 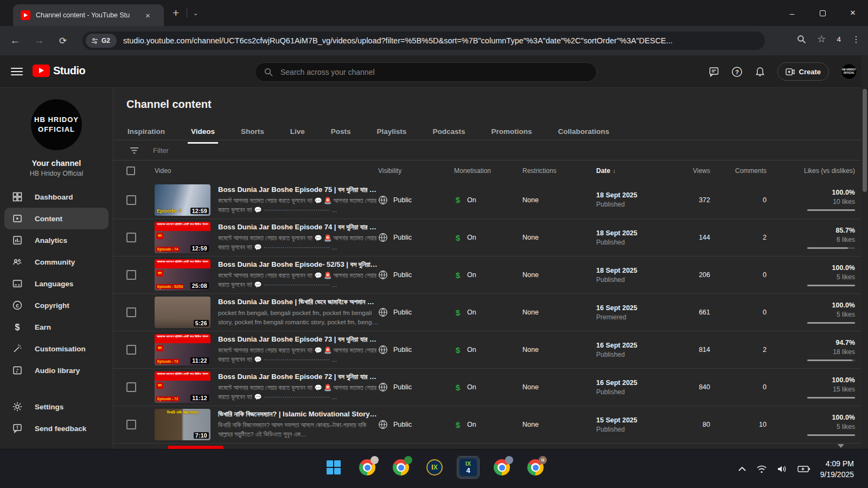 What do you see at coordinates (810, 171) in the screenshot?
I see `col-likes: Likes (vs dislikes)` at bounding box center [810, 171].